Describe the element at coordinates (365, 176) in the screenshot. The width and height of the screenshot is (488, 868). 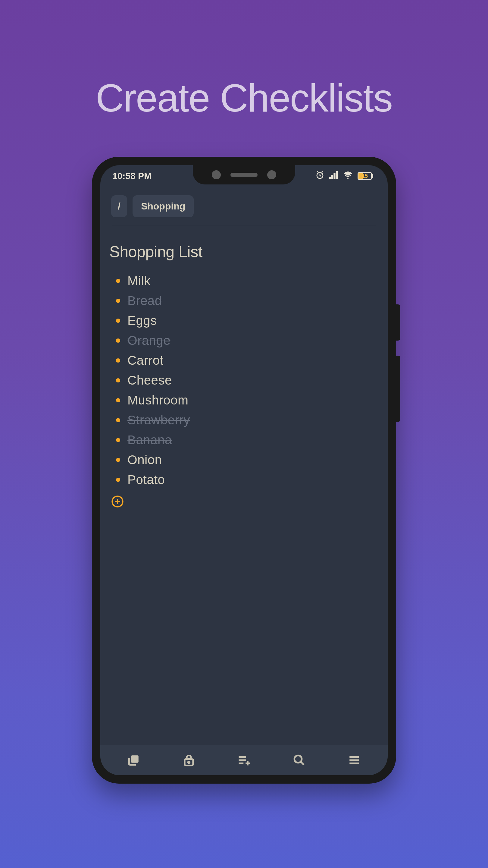
I see `battery-indicator: 15` at that location.